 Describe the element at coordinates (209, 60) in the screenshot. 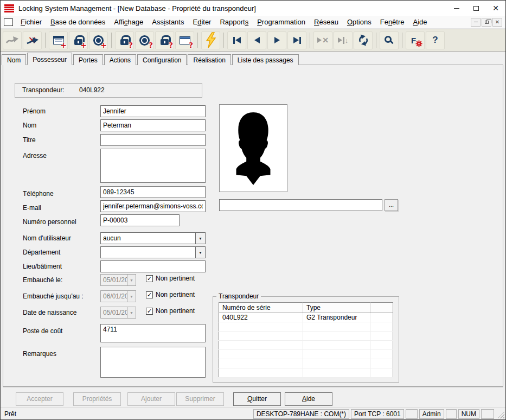

I see `tab-realisation: Réalisation` at that location.